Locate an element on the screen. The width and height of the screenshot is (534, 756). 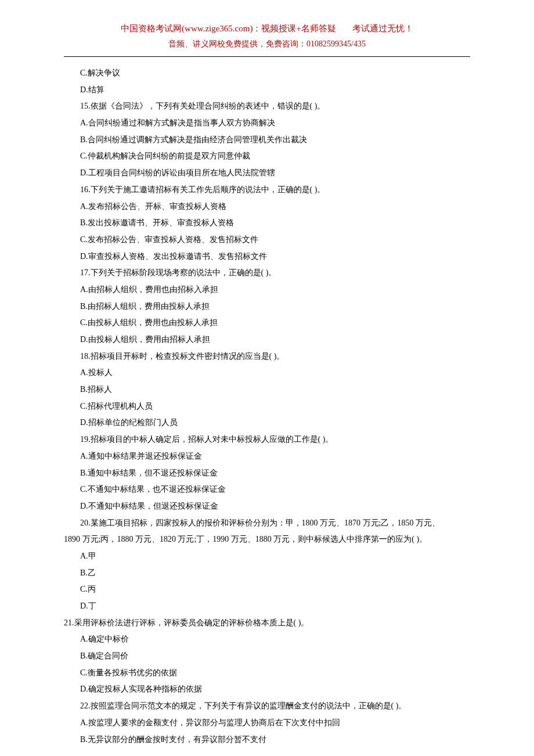
option-text: A.由招标人组织，费用也由招标入承担 is located at coordinates (267, 290).